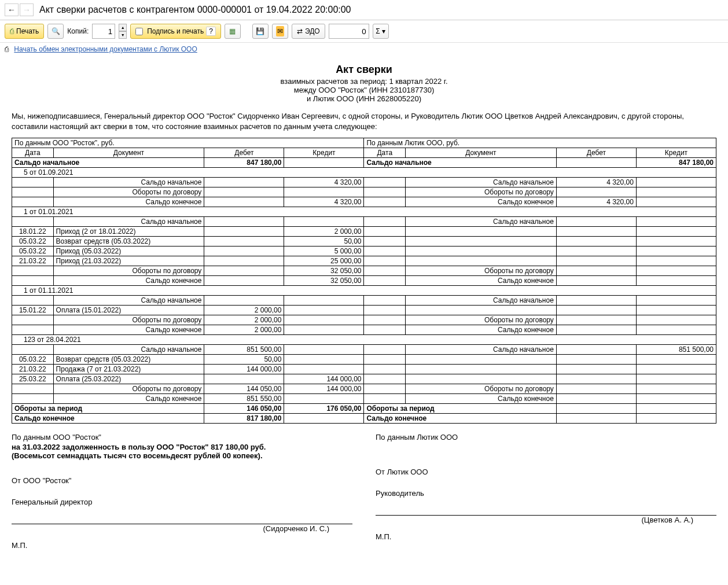  Describe the element at coordinates (365, 262) in the screenshot. I see `table-row: 21.03.22Приход (21.03.2022)25 000,00` at that location.